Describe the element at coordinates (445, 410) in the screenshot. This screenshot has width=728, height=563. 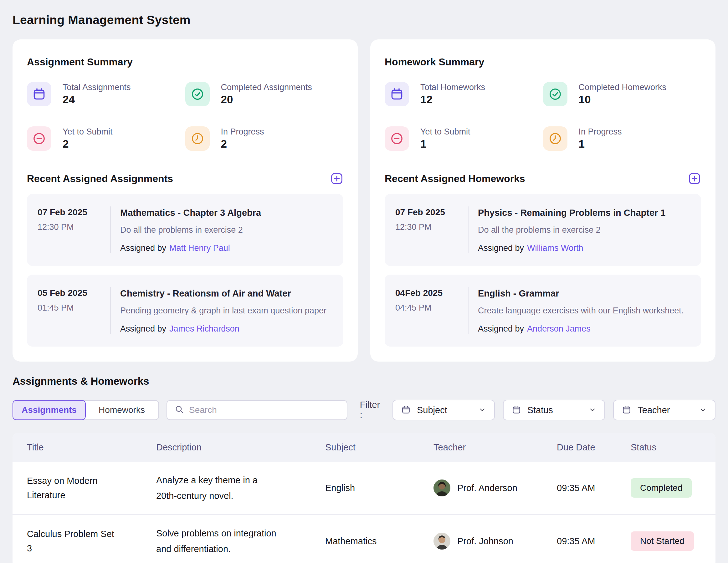
I see `dropdown-value: Subject` at that location.